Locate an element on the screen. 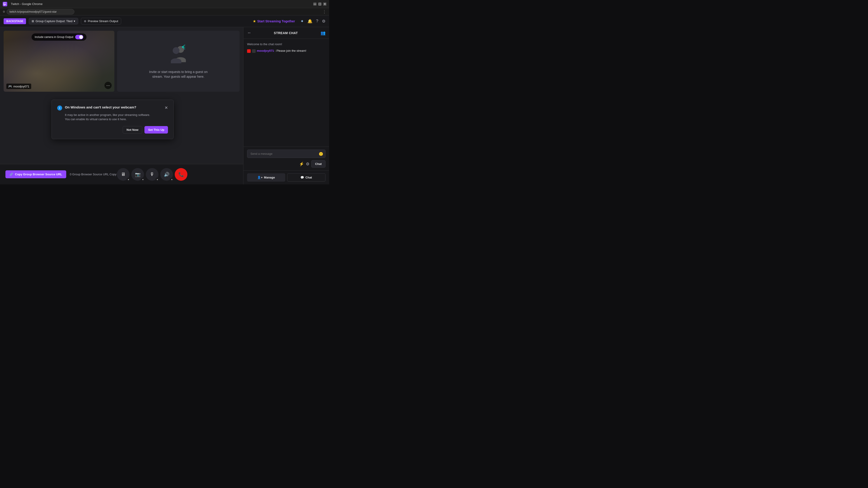 This screenshot has width=868, height=488. host-username: moodjoy071 is located at coordinates (22, 87).